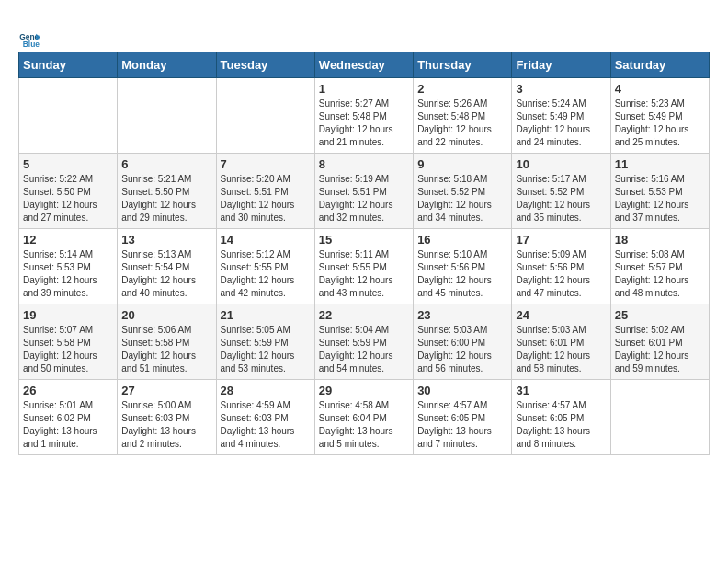 This screenshot has height=563, width=728. Describe the element at coordinates (463, 191) in the screenshot. I see `calendar-cell: 9Sunrise: 5:18 AM Sunset: 5:52 PM Daylig…` at that location.